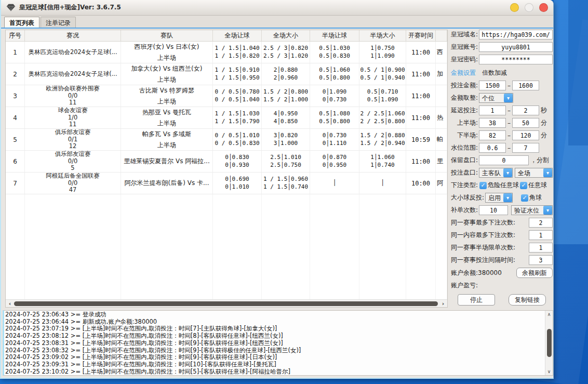 This screenshot has height=384, width=588. I want to click on table-row: 3 欧洲协会联赛外围赛 0/0 11 古比斯 Vs 特罗姆瑟 上半场 0 / 0…, so click(226, 96).